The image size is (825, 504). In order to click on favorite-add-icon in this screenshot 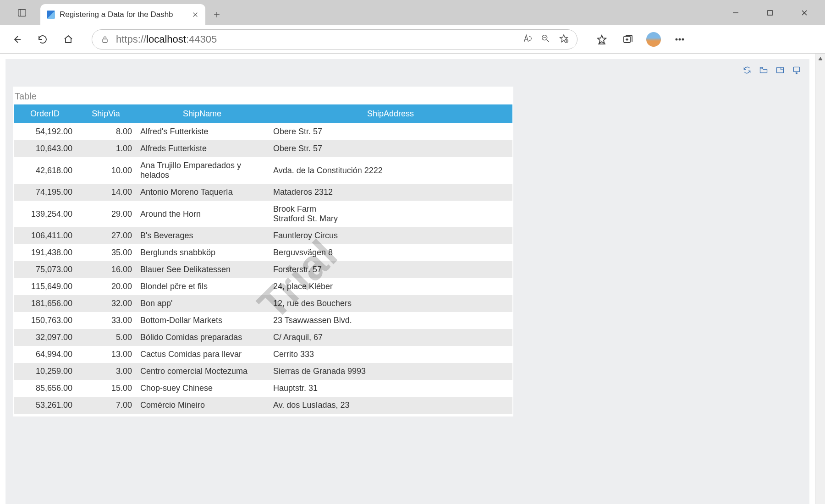, I will do `click(564, 39)`.